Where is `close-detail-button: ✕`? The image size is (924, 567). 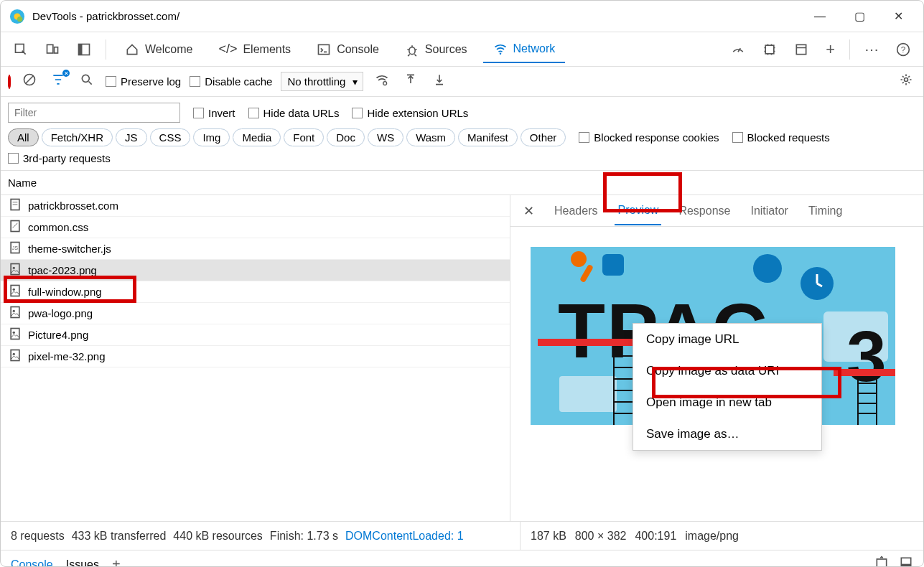
close-detail-button: ✕ is located at coordinates (528, 211).